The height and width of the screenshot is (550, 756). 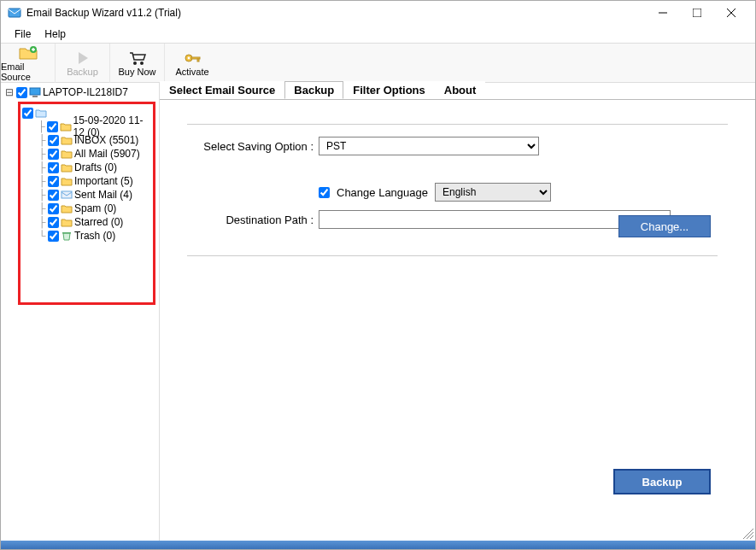 I want to click on buy-now-label: Buy Now, so click(x=137, y=72).